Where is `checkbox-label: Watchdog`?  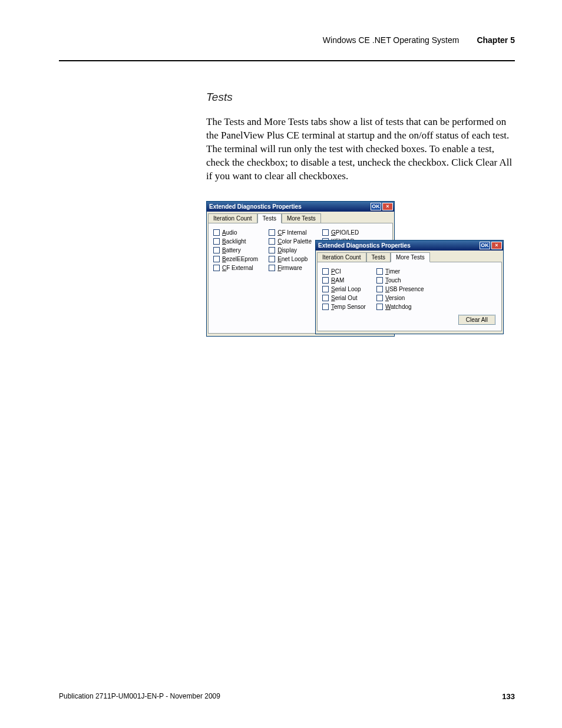
checkbox-label: Watchdog is located at coordinates (398, 307).